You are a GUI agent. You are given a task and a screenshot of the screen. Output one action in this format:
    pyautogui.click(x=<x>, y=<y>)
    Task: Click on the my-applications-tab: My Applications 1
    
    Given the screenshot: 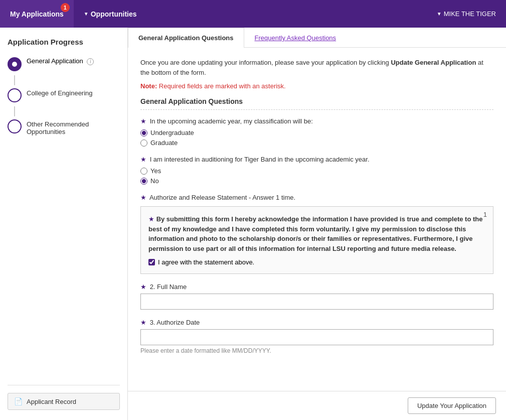 What is the action you would take?
    pyautogui.click(x=37, y=14)
    